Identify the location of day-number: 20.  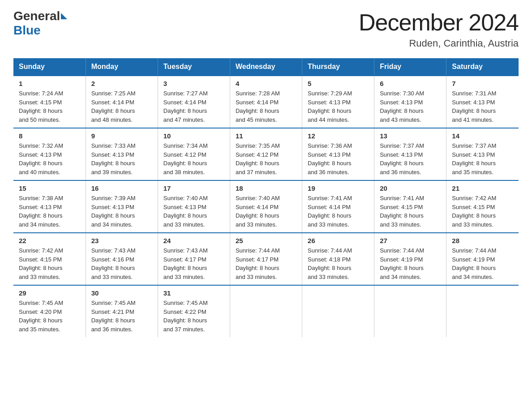
(410, 188).